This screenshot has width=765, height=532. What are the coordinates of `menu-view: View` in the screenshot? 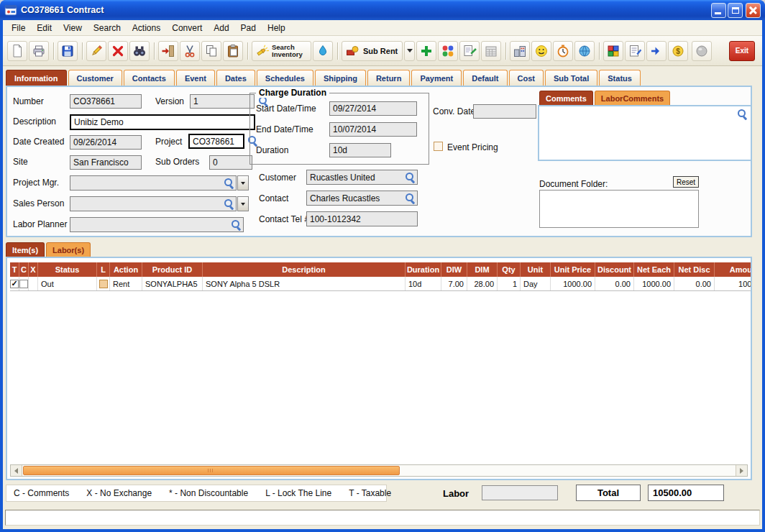 It's located at (73, 28).